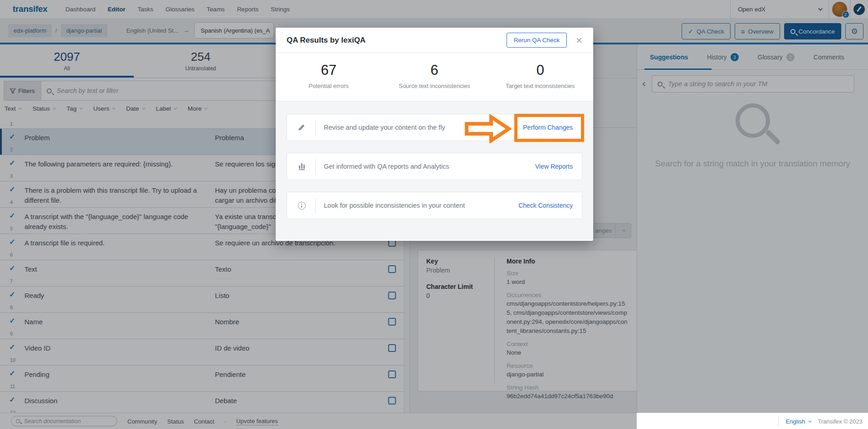 The image size is (868, 429). Describe the element at coordinates (554, 166) in the screenshot. I see `view-reports-link: View Reports` at that location.